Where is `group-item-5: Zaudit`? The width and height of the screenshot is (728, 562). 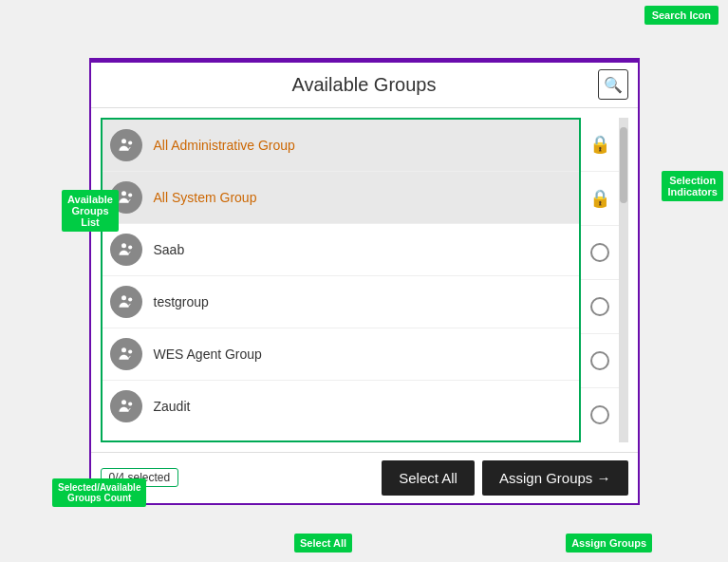
group-item-5: Zaudit is located at coordinates (341, 406).